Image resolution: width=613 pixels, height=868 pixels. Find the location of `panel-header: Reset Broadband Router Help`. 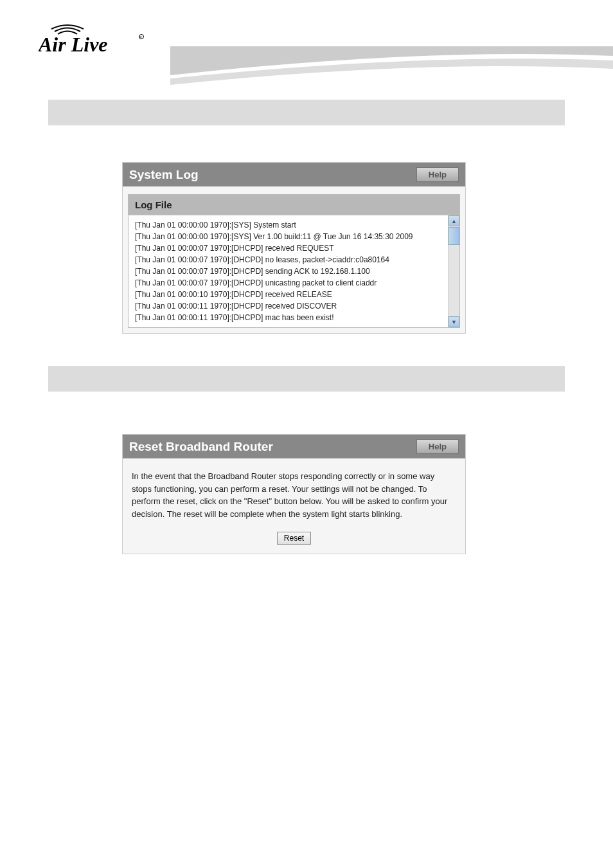

panel-header: Reset Broadband Router Help is located at coordinates (294, 446).